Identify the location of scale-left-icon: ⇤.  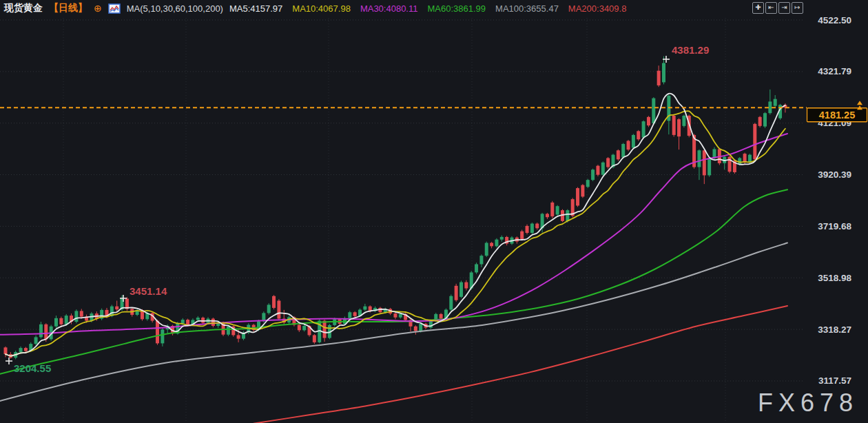
(772, 8).